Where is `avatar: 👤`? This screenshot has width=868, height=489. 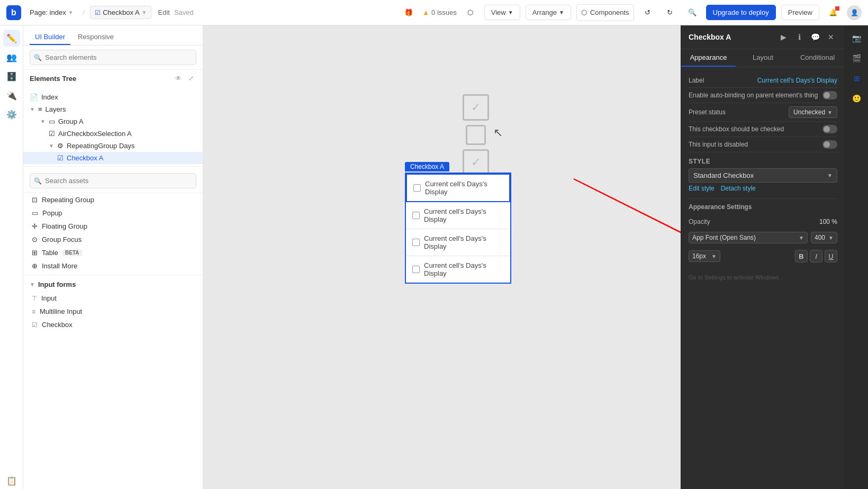 avatar: 👤 is located at coordinates (854, 13).